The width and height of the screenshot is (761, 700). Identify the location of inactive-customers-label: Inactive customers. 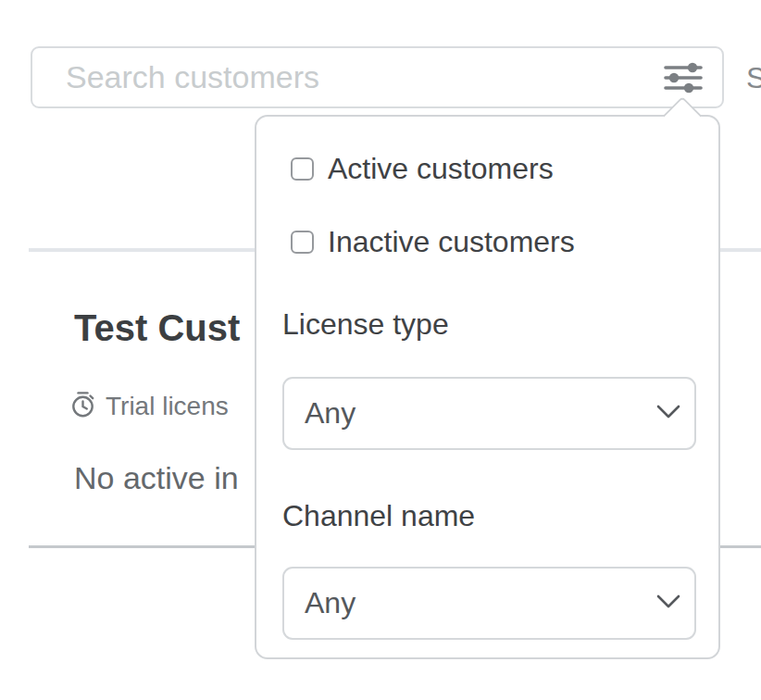
(452, 242).